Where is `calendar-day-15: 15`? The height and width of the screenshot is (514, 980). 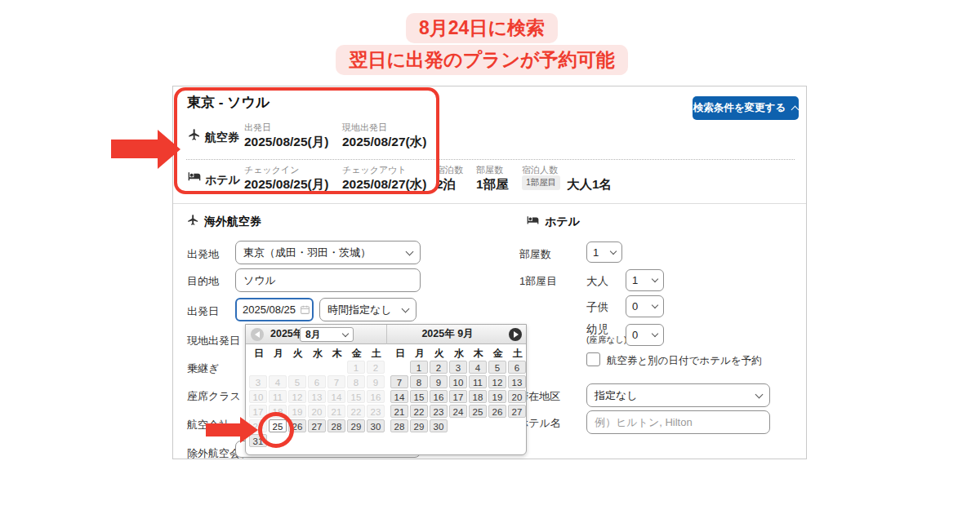 calendar-day-15: 15 is located at coordinates (419, 397).